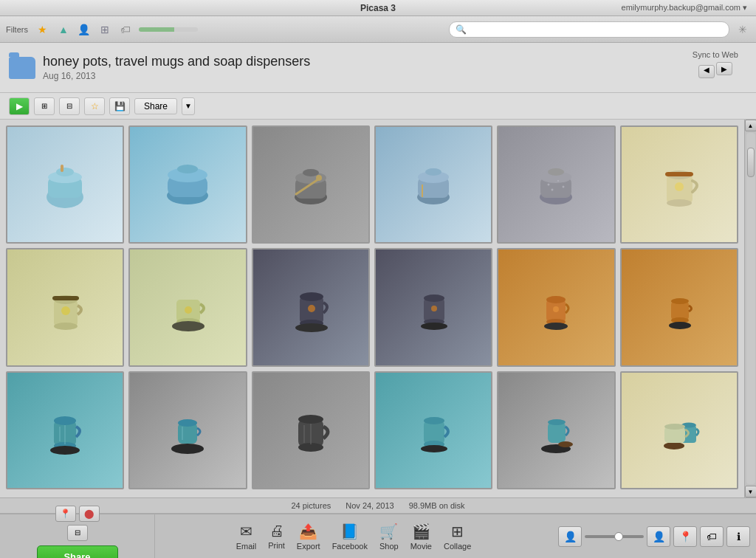 Image resolution: width=756 pixels, height=558 pixels. Describe the element at coordinates (685, 537) in the screenshot. I see `pin-button: 📍` at that location.